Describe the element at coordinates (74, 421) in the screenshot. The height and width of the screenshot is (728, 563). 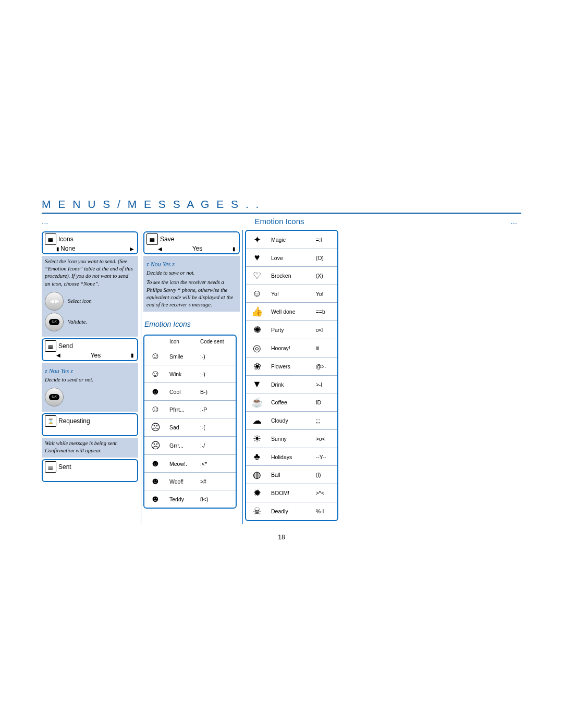
I see `screen-title: Requesting` at that location.